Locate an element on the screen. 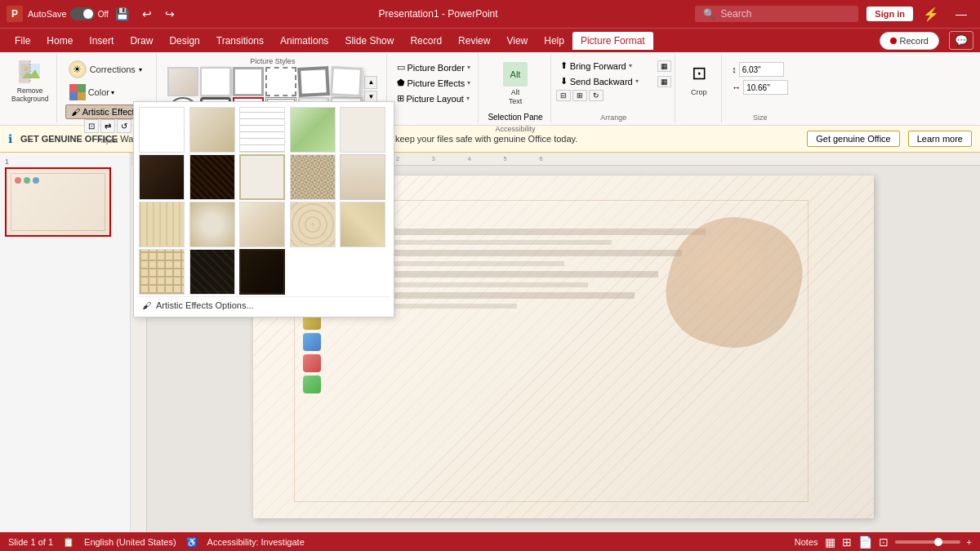 Image resolution: width=980 pixels, height=551 pixels. ae-texture1 is located at coordinates (162, 224).